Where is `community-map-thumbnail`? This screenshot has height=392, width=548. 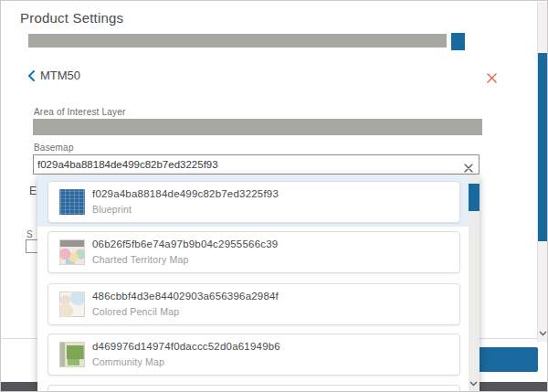
community-map-thumbnail is located at coordinates (72, 355).